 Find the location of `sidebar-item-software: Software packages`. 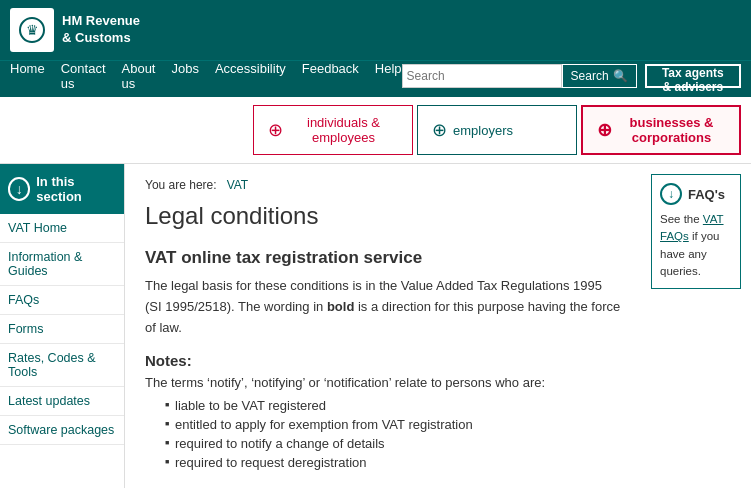

sidebar-item-software: Software packages is located at coordinates (62, 430).